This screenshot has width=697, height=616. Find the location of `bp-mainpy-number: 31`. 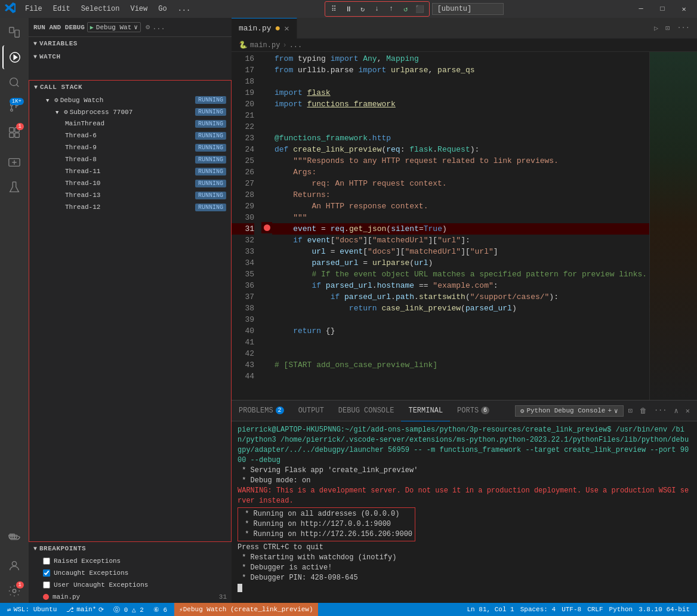

bp-mainpy-number: 31 is located at coordinates (223, 597).